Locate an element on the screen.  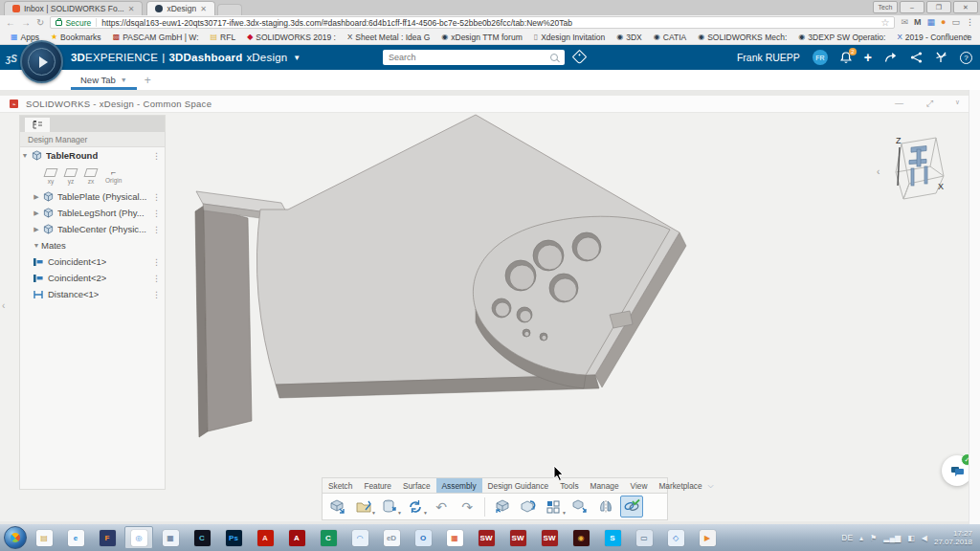
app-collapse-icon: ᵛ is located at coordinates (957, 103).